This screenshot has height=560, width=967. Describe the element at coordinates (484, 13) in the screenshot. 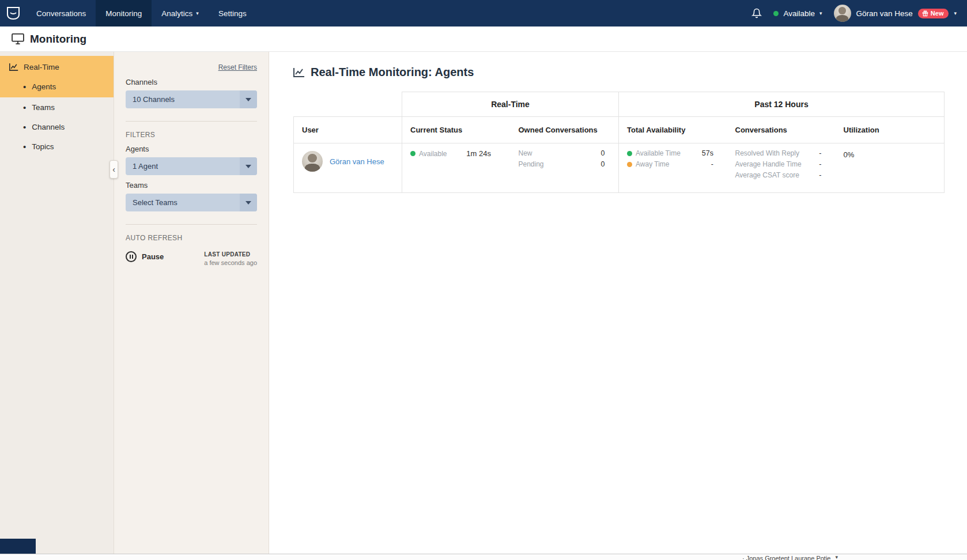

I see `top-navbar: Conversations Monitoring Analytics ▾ Set…` at that location.